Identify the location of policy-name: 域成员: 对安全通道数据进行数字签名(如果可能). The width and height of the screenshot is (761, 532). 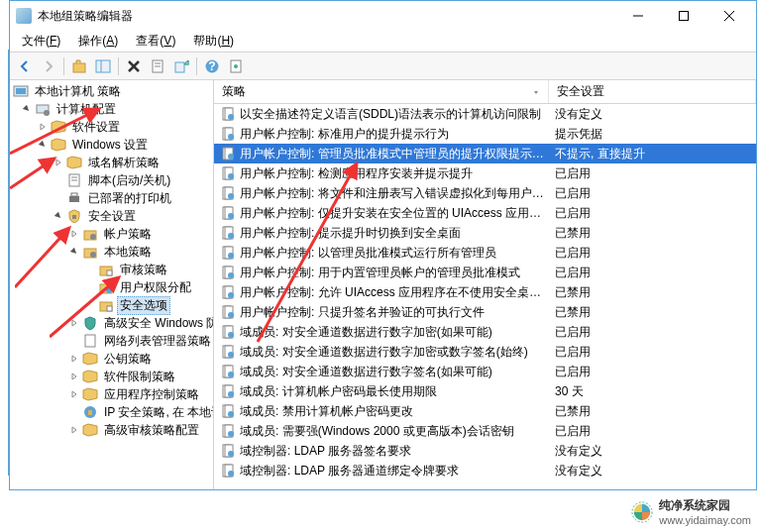
(367, 372).